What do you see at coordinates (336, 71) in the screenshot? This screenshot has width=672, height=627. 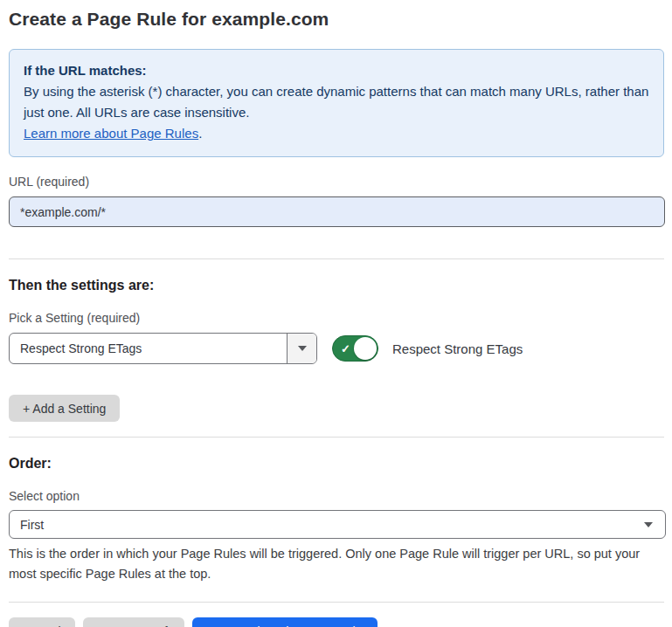 I see `info-box-heading: If the URL matches:` at bounding box center [336, 71].